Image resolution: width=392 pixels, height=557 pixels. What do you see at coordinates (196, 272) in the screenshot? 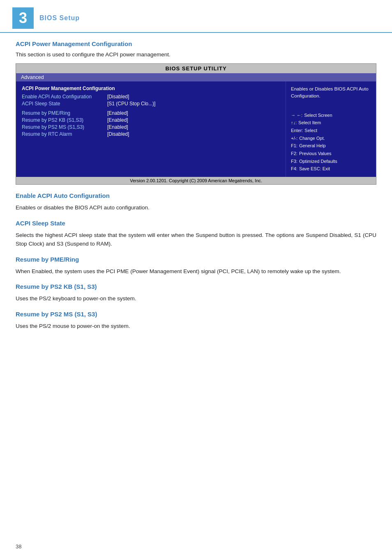
I see `subsection-body-pme-ring: When Enabled, the system uses the PCI PM…` at bounding box center [196, 272].